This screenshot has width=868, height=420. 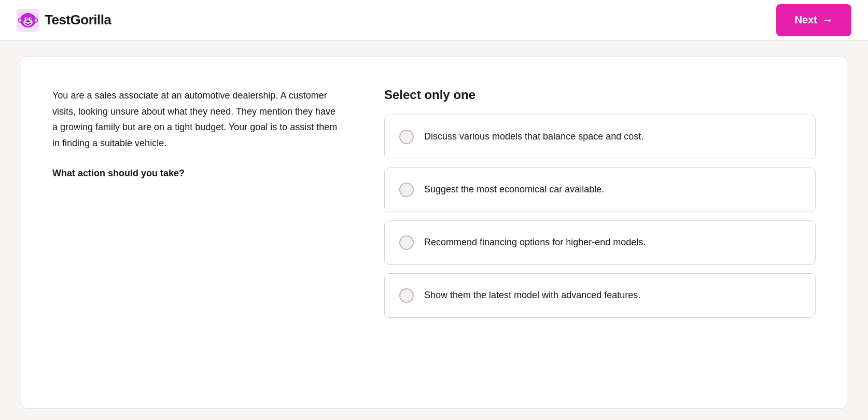 I want to click on option-item-4: Show them the latest model with advanced…, so click(x=600, y=296).